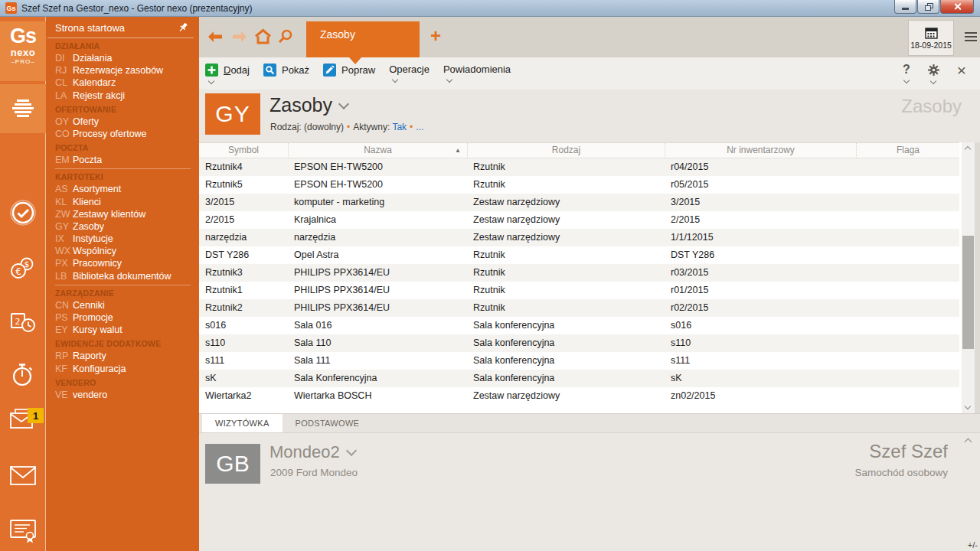  I want to click on sidebar-item-code: RJ, so click(64, 70).